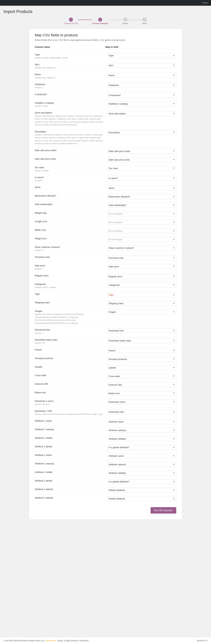 The image size is (211, 644). I want to click on table-row: Sale priceSample: 2Sale priceDo not impo…, so click(106, 267).